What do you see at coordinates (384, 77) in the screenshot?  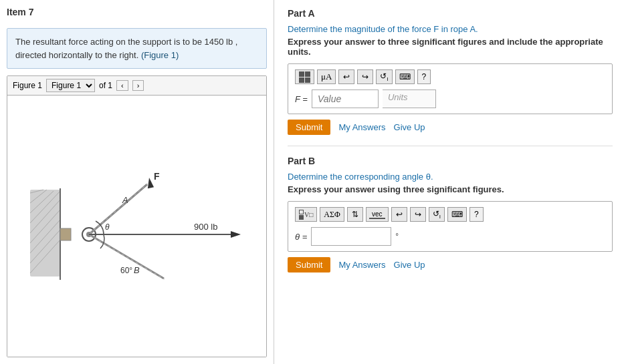 I see `cycle-icon: ↺I` at bounding box center [384, 77].